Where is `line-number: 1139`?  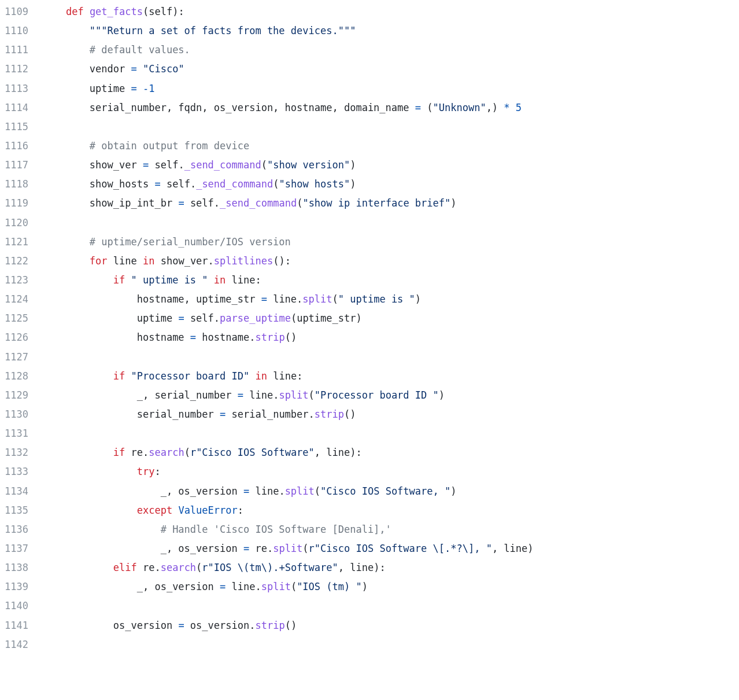 line-number: 1139 is located at coordinates (16, 587).